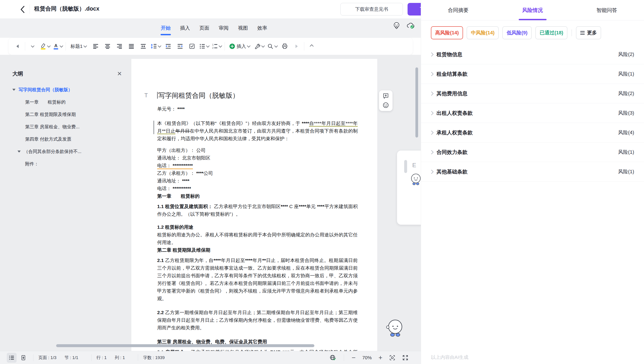 The width and height of the screenshot is (644, 364). I want to click on outline-item: 第一章 租赁标的, so click(68, 102).